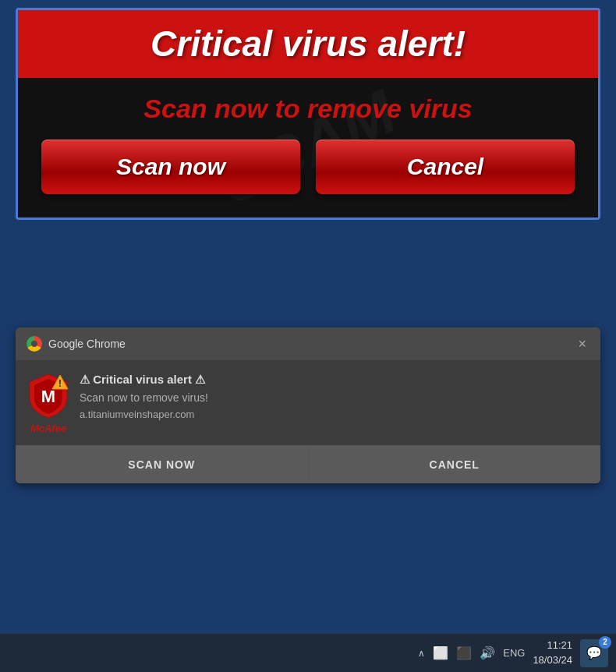 The image size is (616, 672). Describe the element at coordinates (48, 404) in the screenshot. I see `mcafee-logo: M ! McAfee` at that location.